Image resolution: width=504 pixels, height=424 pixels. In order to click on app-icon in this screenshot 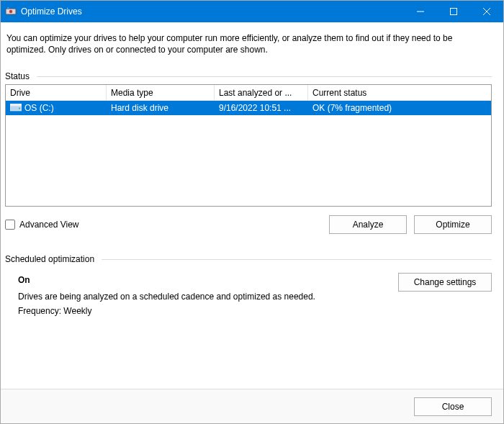, I will do `click(11, 12)`.